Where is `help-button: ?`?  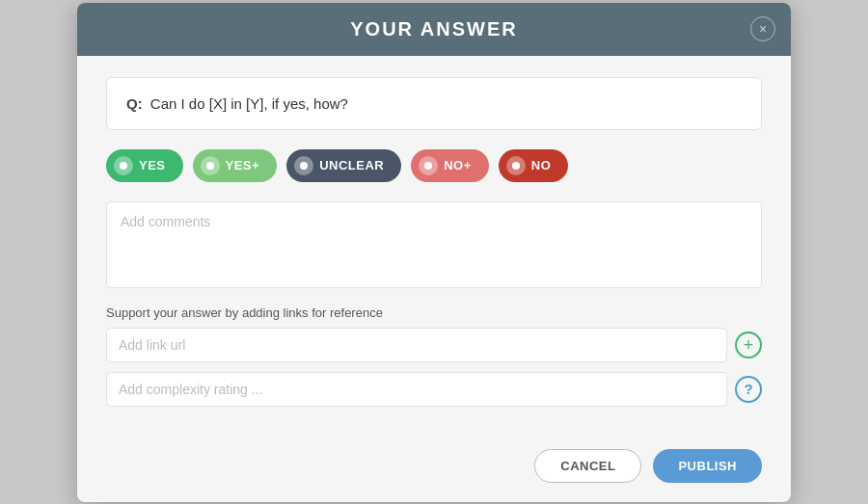 help-button: ? is located at coordinates (748, 389).